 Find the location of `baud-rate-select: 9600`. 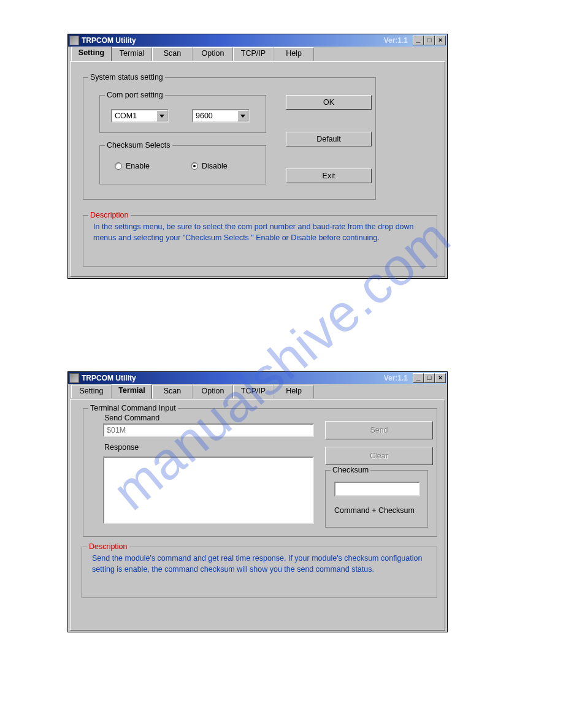

baud-rate-select: 9600 is located at coordinates (221, 116).